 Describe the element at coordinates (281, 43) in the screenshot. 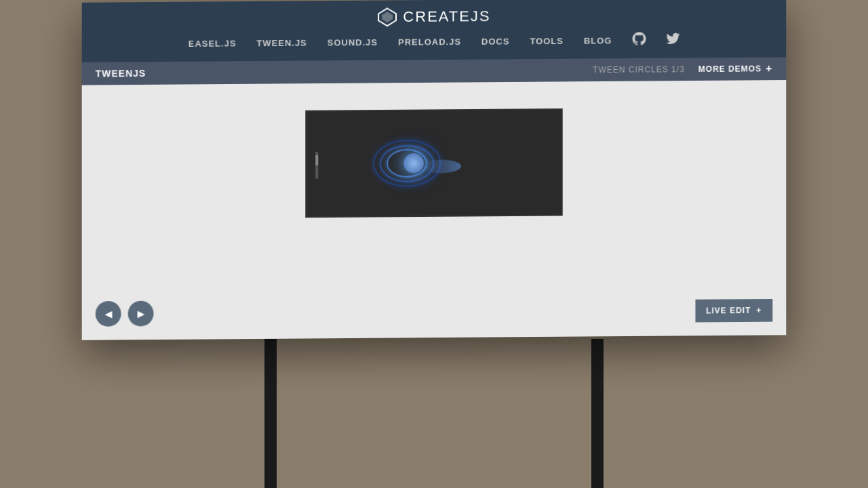

I see `nav-item-tweenjs: TWEEN.JS` at that location.